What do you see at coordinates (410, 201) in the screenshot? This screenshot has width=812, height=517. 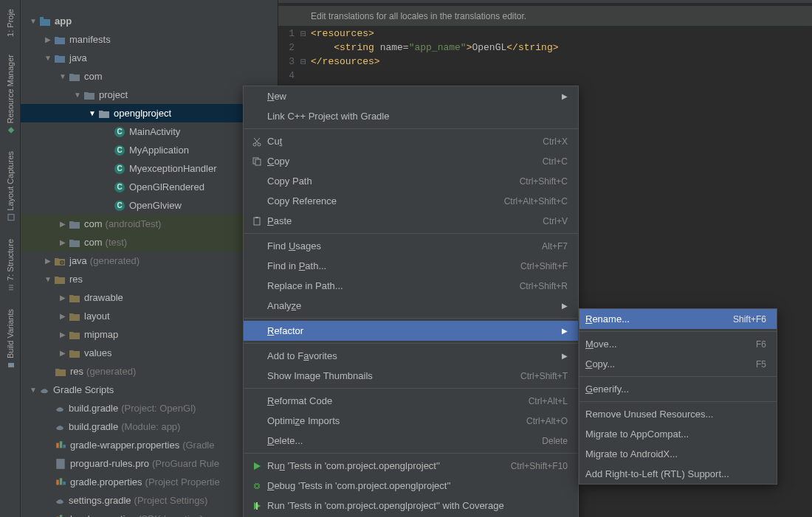 I see `menu-copy-reference: Copy ReferenceCtrl+Alt+Shift+C` at bounding box center [410, 201].